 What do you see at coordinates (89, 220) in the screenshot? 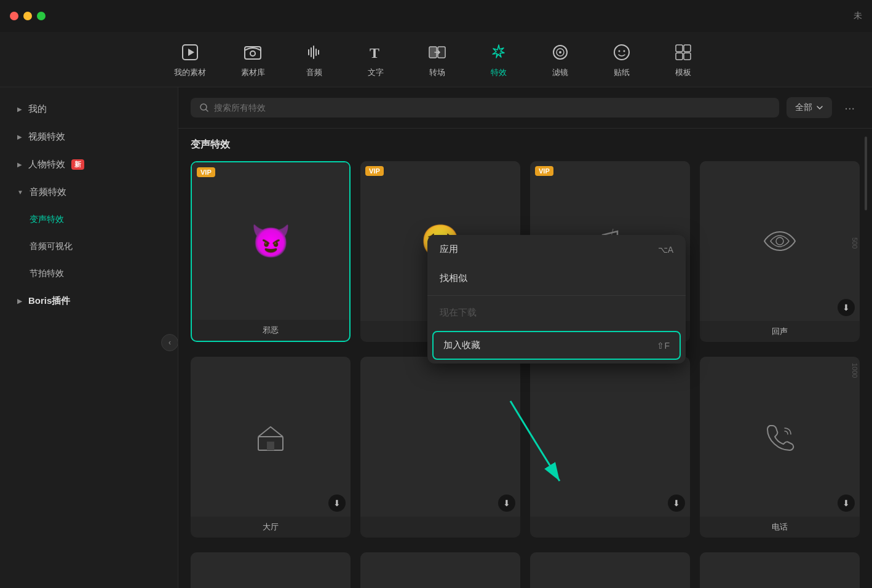
I see `sidebar-item-voice-change: 变声特效` at bounding box center [89, 220].